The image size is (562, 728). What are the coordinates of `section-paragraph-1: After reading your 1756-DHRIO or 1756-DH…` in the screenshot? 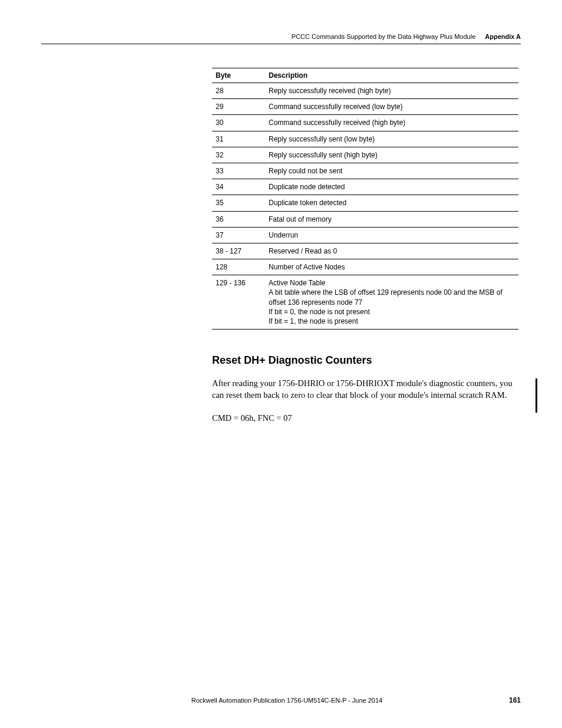 It's located at (365, 389).